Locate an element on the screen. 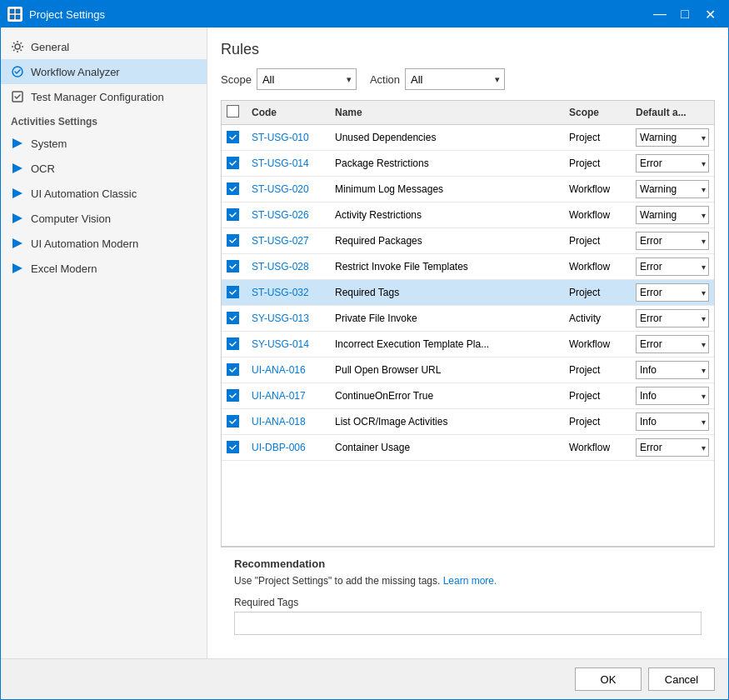 This screenshot has height=700, width=729. action-select-4: Error Warning Info is located at coordinates (672, 241).